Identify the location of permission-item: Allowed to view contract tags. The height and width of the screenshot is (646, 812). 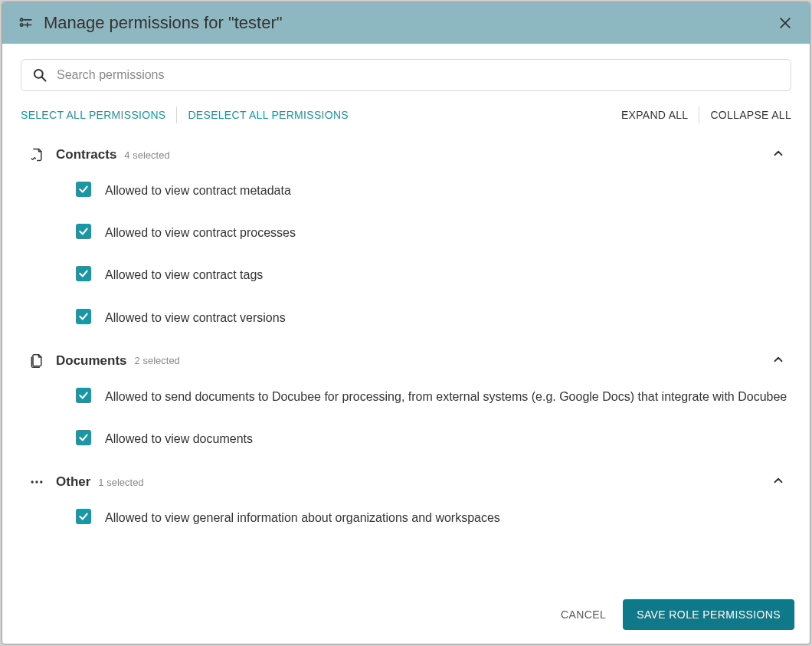
(434, 274).